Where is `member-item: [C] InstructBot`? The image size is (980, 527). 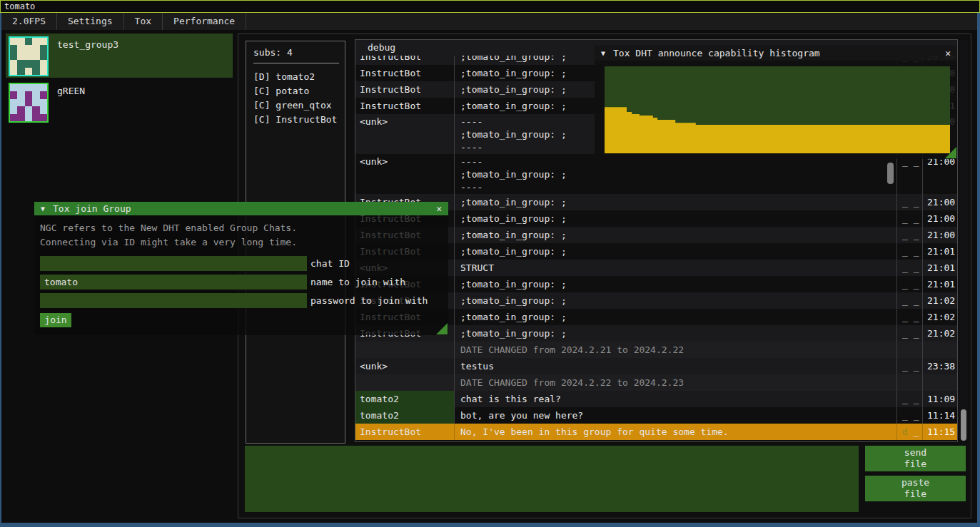 member-item: [C] InstructBot is located at coordinates (299, 120).